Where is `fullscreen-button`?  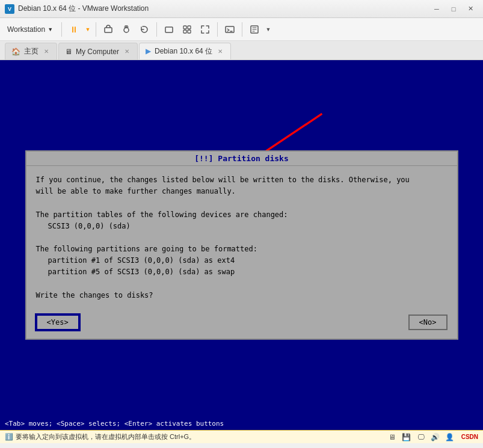 fullscreen-button is located at coordinates (205, 29).